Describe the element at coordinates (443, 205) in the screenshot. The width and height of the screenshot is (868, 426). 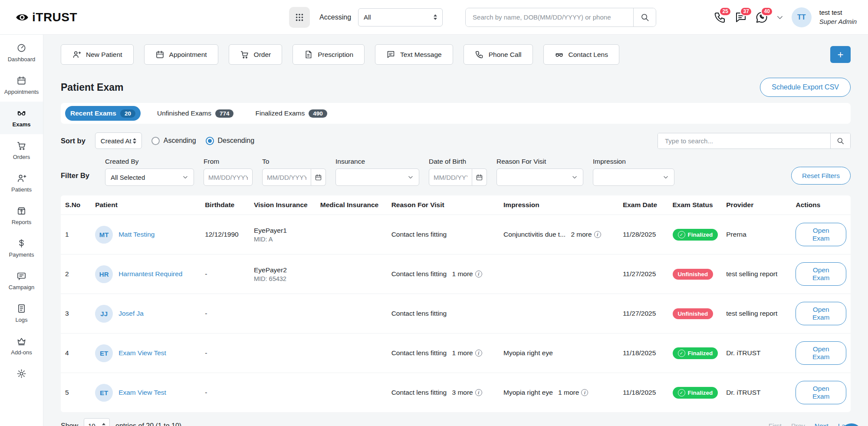
I see `col-reason: Reason For Visit` at that location.